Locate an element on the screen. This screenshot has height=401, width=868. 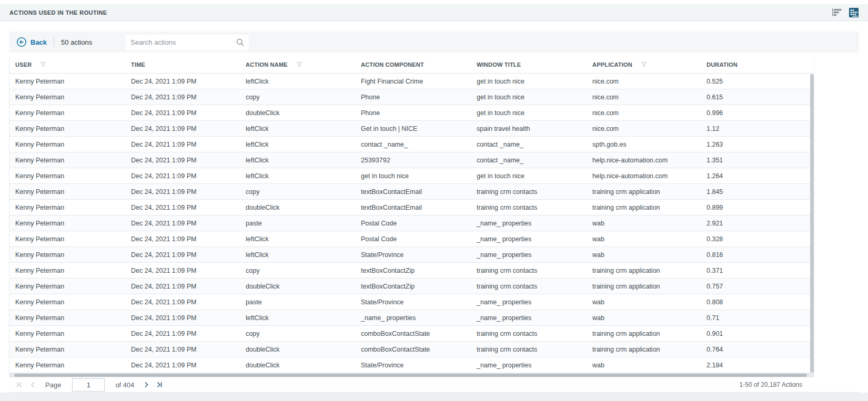
page-number-input is located at coordinates (88, 385).